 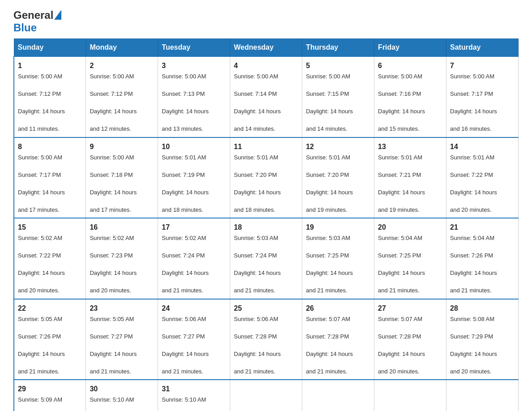 I want to click on sunset-label: Sunset: 7:17 PM, so click(x=482, y=94).